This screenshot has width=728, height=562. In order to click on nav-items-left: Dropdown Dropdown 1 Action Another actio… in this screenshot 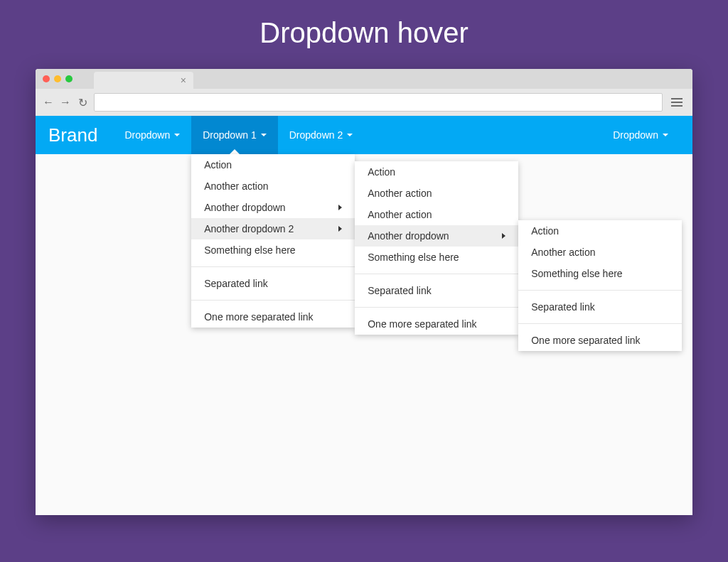, I will do `click(357, 135)`.